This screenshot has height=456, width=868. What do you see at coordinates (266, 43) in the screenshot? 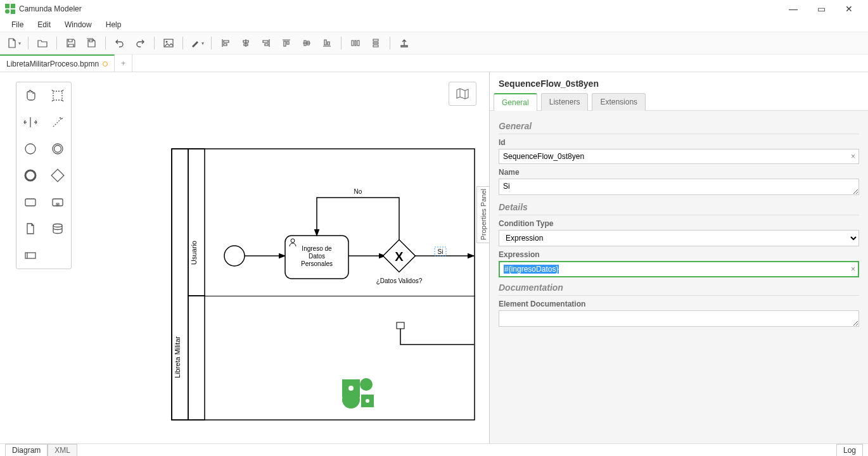
I see `align-right-button` at bounding box center [266, 43].